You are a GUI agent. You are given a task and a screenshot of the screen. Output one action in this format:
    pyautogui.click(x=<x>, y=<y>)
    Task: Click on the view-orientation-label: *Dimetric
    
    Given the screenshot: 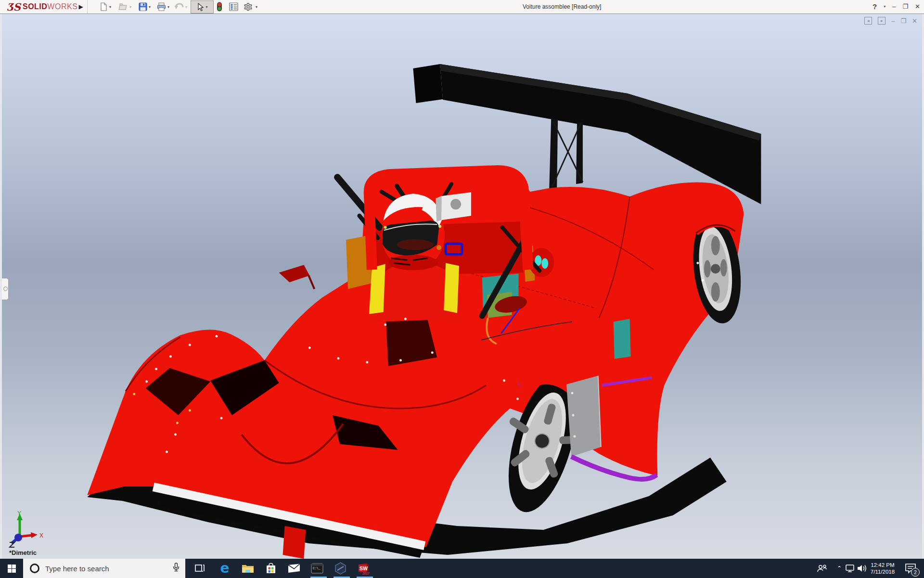 What is the action you would take?
    pyautogui.click(x=23, y=553)
    